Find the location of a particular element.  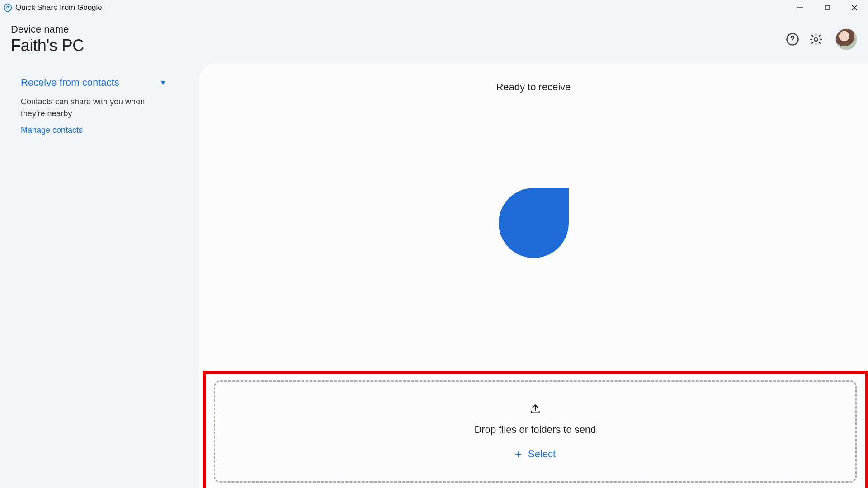

help-button is located at coordinates (793, 39).